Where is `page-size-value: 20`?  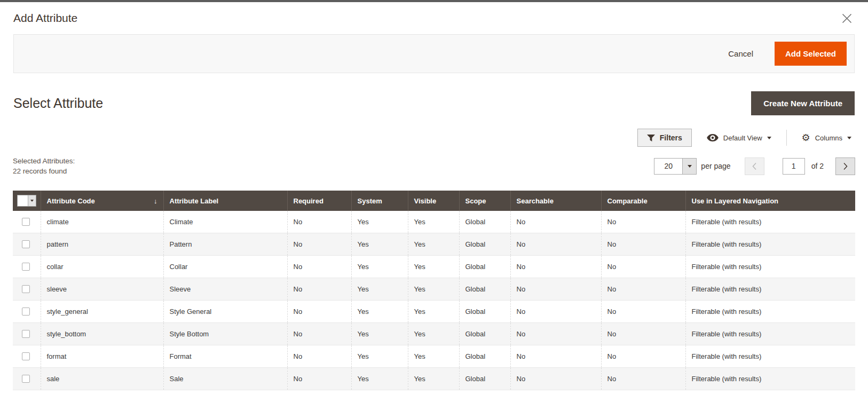 page-size-value: 20 is located at coordinates (668, 167).